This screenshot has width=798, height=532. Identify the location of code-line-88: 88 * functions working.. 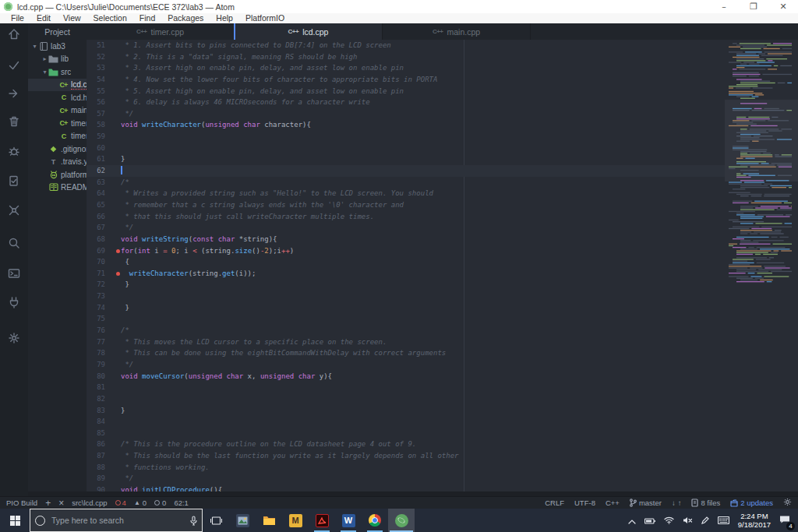
(405, 467).